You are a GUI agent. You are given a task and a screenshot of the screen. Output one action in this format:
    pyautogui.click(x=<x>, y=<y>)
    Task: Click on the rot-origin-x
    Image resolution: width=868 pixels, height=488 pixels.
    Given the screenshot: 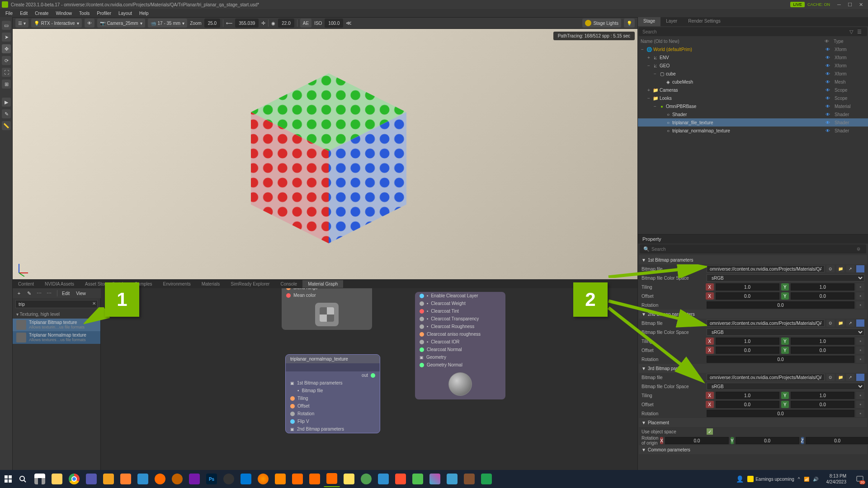 What is the action you would take?
    pyautogui.click(x=697, y=441)
    